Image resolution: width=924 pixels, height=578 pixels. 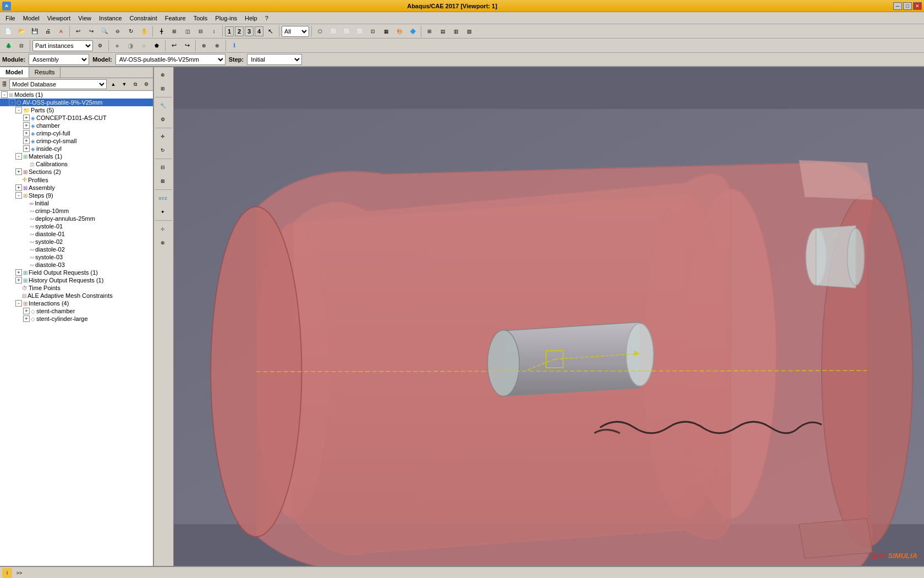 I want to click on menu-constraint: Constraint, so click(x=144, y=18).